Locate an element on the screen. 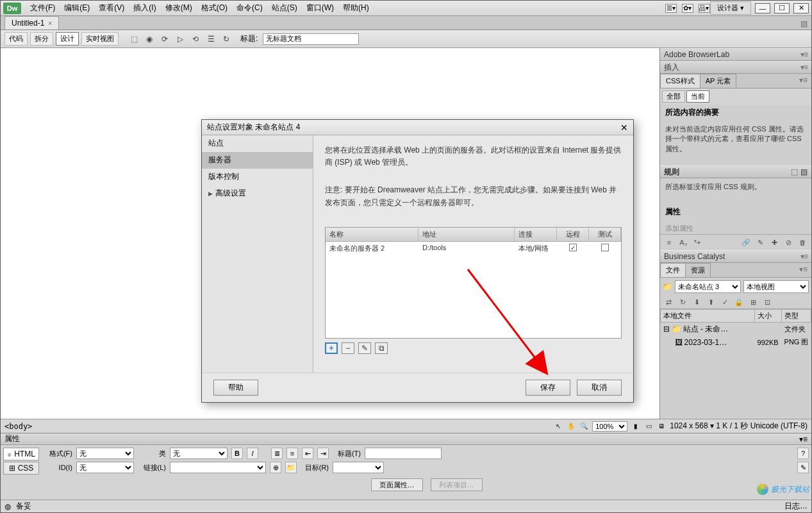  zoom-icon: 🔍 is located at coordinates (584, 426).